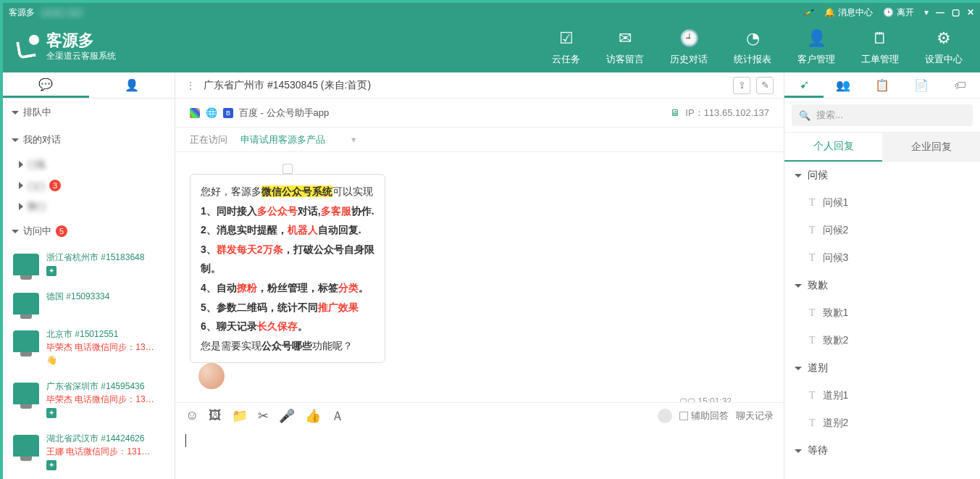 Image resolution: width=980 pixels, height=479 pixels. I want to click on edit-icon, so click(809, 12).